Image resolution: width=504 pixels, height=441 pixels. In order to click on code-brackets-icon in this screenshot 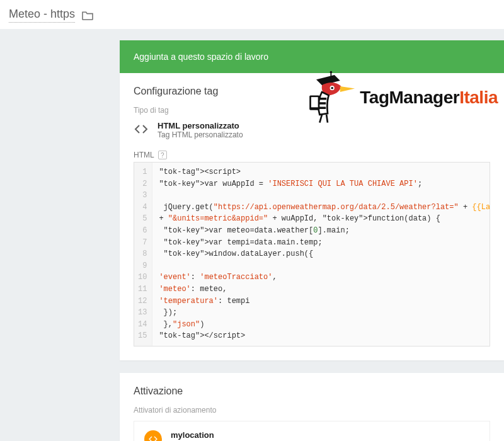, I will do `click(141, 130)`.